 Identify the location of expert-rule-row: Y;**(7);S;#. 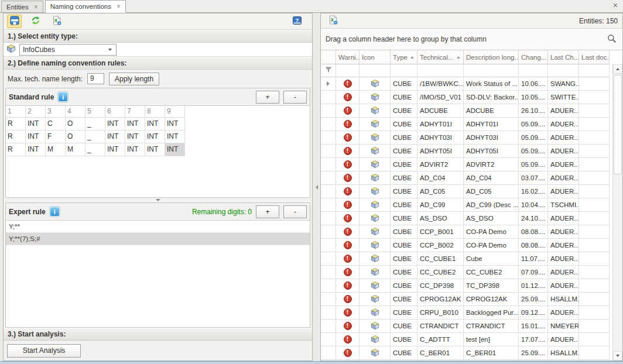
(158, 239).